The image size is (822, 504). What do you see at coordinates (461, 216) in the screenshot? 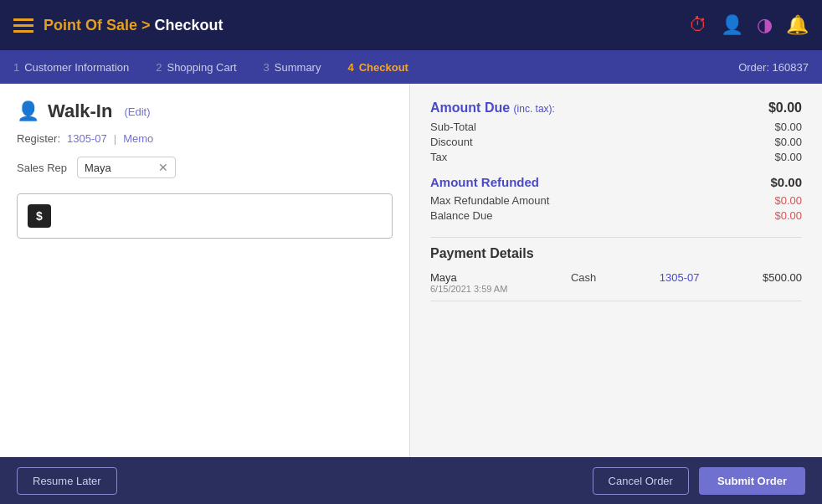
I see `balance-due-label: Balance Due` at bounding box center [461, 216].